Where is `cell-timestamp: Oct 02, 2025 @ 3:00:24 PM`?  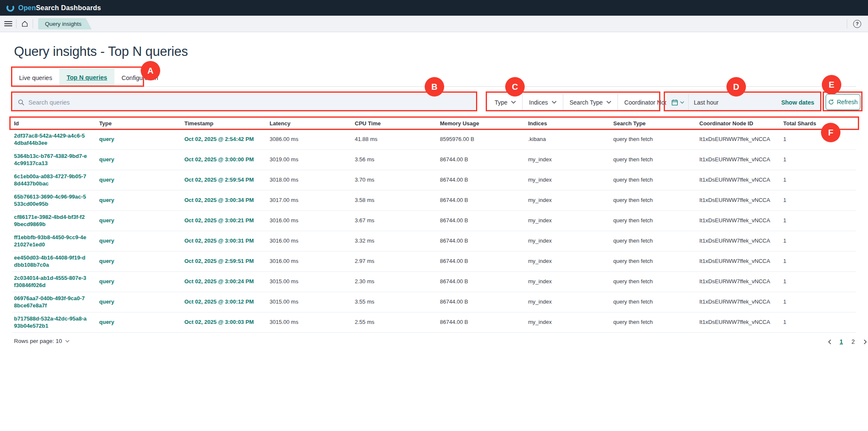 cell-timestamp: Oct 02, 2025 @ 3:00:24 PM is located at coordinates (225, 282).